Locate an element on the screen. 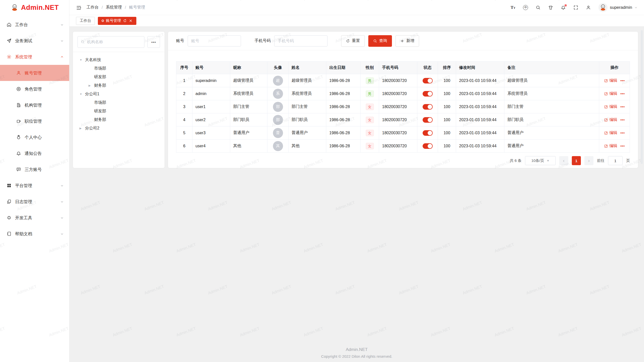  gender-badge: 女 is located at coordinates (370, 146).